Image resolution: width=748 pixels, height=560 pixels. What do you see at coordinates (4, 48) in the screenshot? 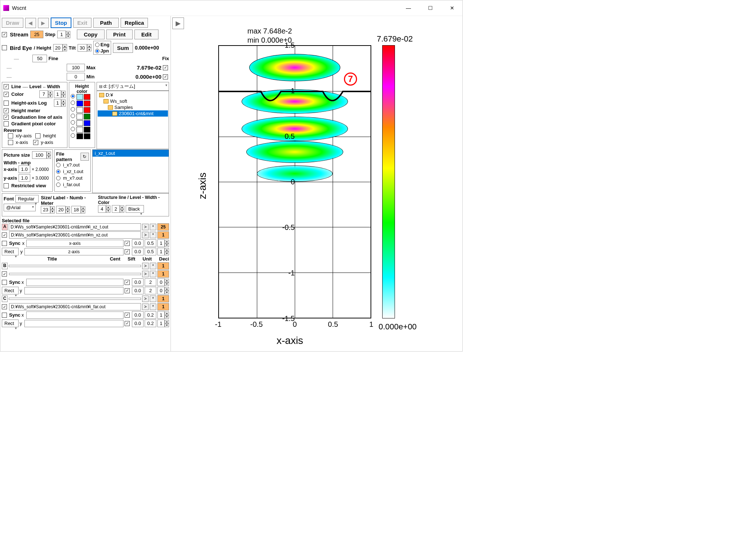
I see `birdeye-checkbox` at bounding box center [4, 48].